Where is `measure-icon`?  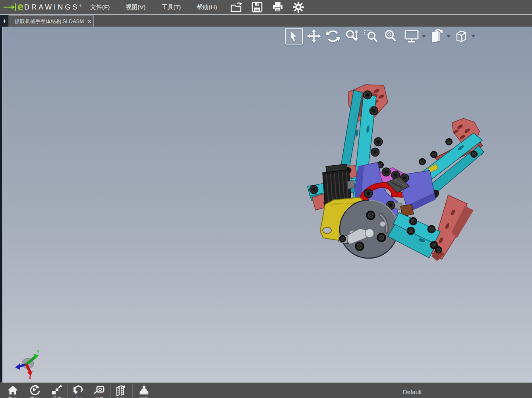
measure-icon is located at coordinates (99, 390).